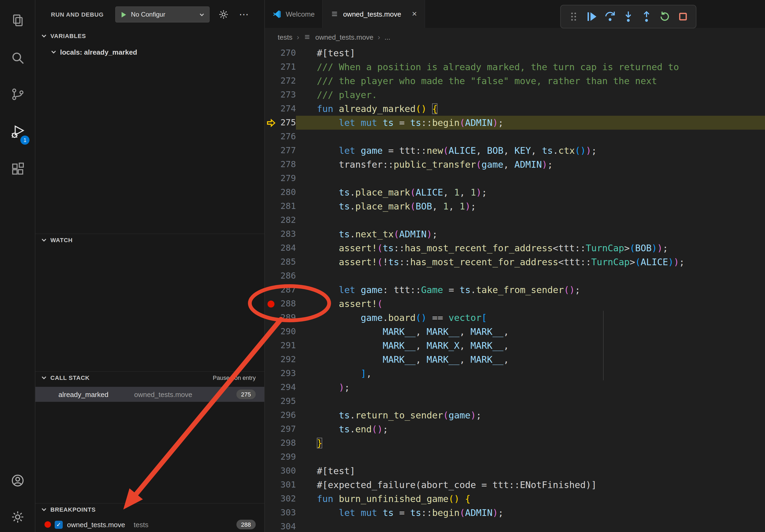 The height and width of the screenshot is (532, 765). I want to click on explorer-icon, so click(17, 20).